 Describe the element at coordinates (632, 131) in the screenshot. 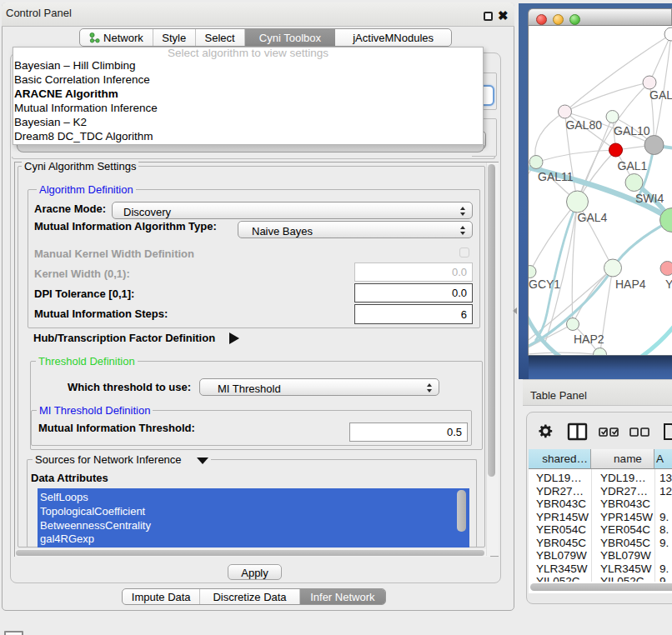

I see `svg-text: GAL10` at that location.